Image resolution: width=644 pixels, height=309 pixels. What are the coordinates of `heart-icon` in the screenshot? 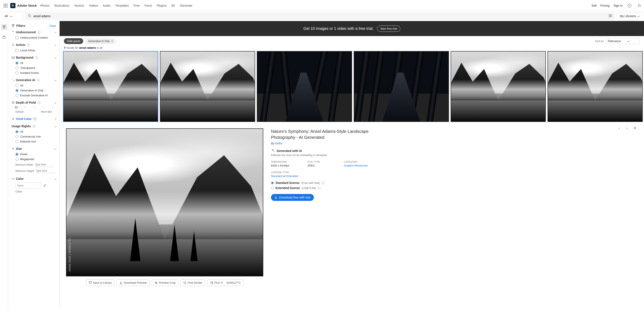 It's located at (90, 283).